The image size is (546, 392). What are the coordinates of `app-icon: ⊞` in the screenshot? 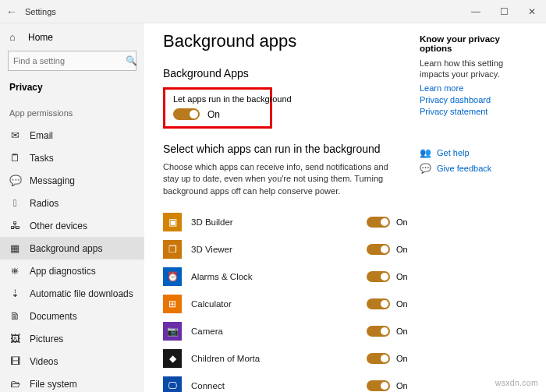 It's located at (172, 304).